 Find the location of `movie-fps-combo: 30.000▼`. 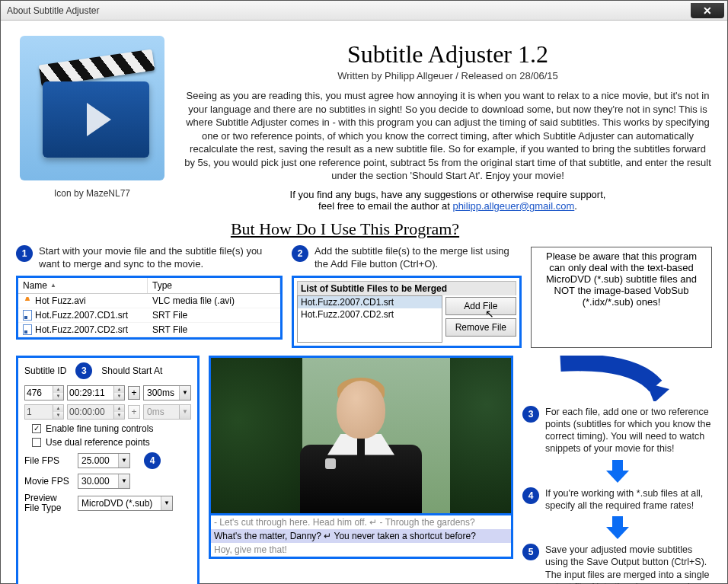

movie-fps-combo: 30.000▼ is located at coordinates (104, 481).